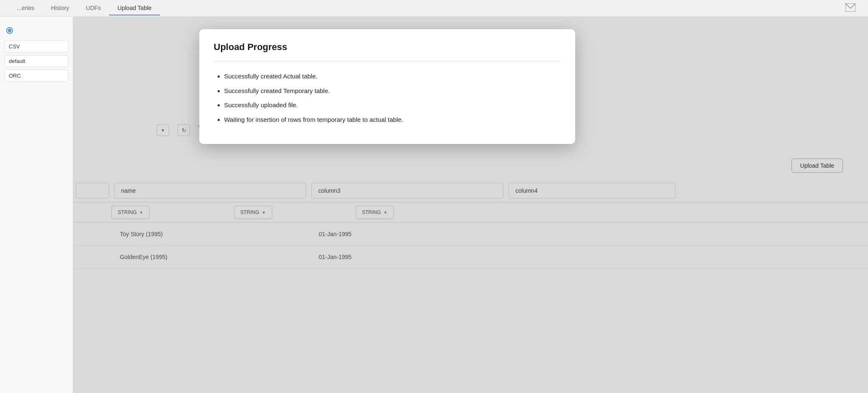  Describe the element at coordinates (393, 77) in the screenshot. I see `modal-message-1: Successfully created Actual table.` at that location.